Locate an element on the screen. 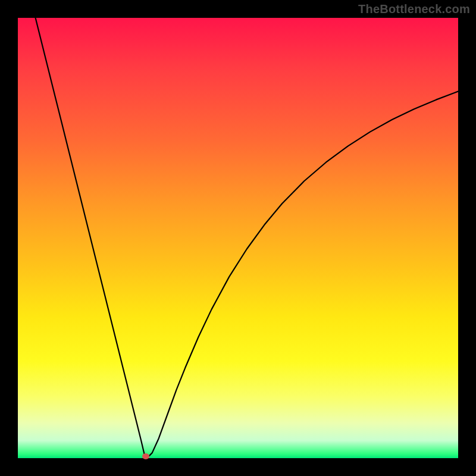 The image size is (476, 476). minimum-marker is located at coordinates (146, 456).